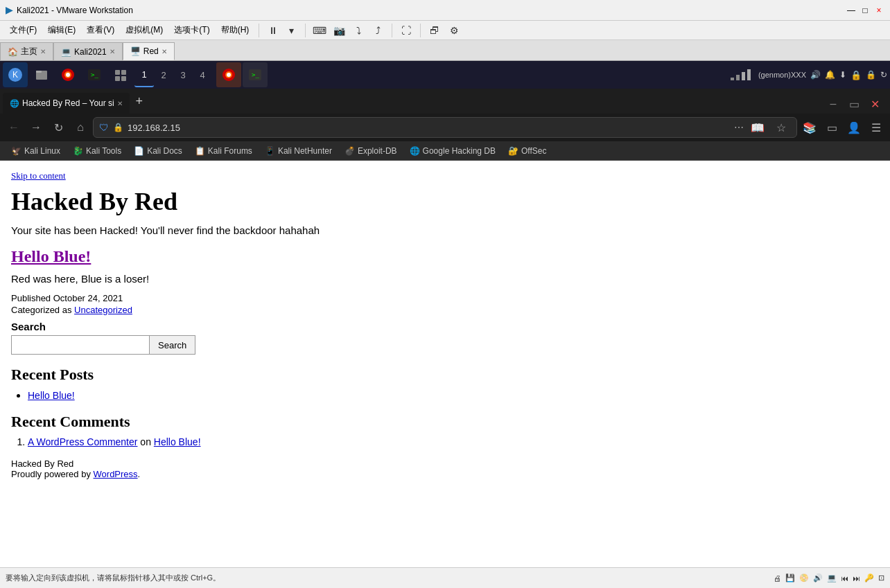 This screenshot has height=588, width=890. What do you see at coordinates (223, 151) in the screenshot?
I see `bookmark-kali-forums: 📋 Kali Forums` at bounding box center [223, 151].